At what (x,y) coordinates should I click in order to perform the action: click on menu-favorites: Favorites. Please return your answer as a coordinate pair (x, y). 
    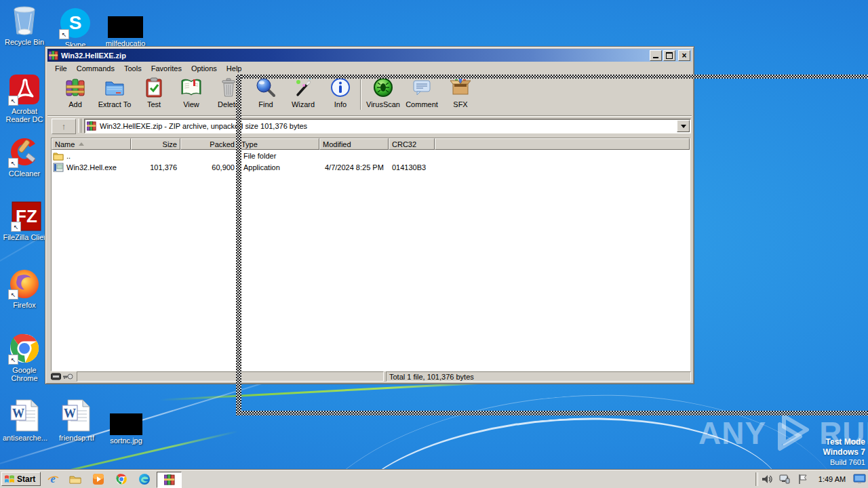
    Looking at the image, I should click on (167, 68).